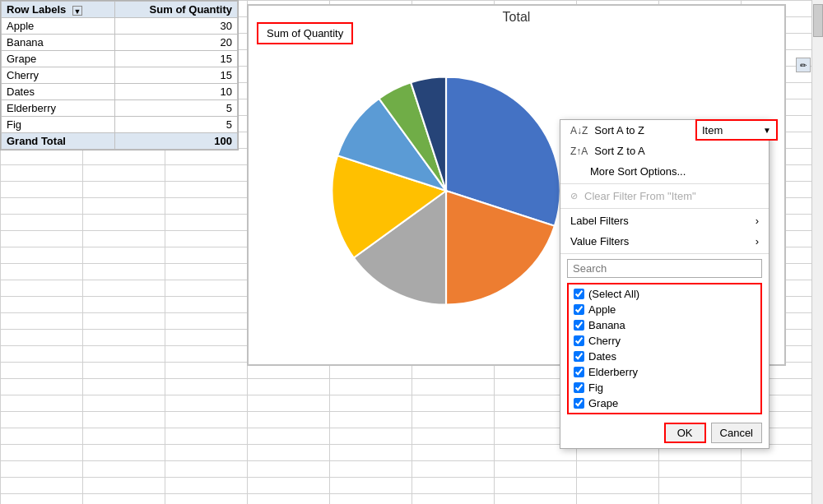 This screenshot has width=823, height=504. What do you see at coordinates (176, 26) in the screenshot?
I see `pivot-row-value: 30` at bounding box center [176, 26].